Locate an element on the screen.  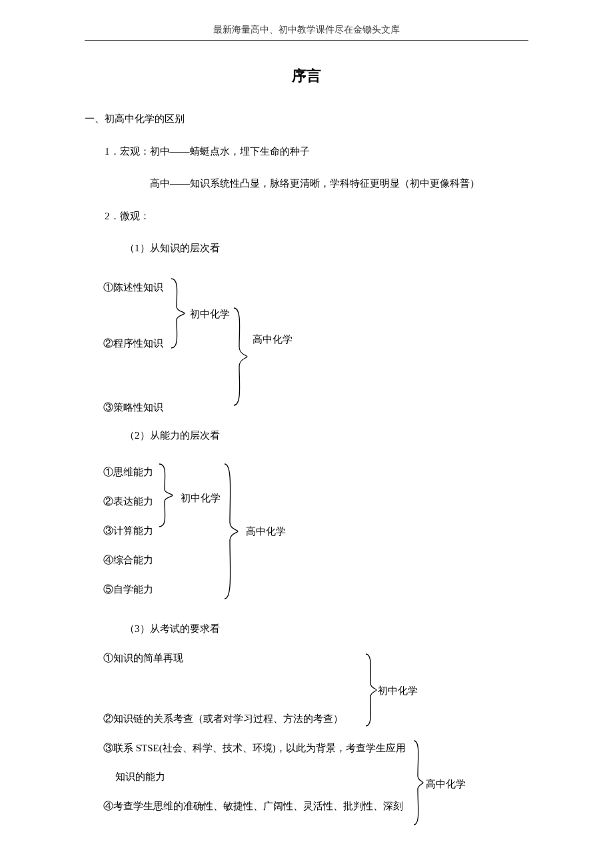
macro-line-1: 1．宏观：初中——蜻蜓点水，埋下生命的种子 is located at coordinates (306, 152).